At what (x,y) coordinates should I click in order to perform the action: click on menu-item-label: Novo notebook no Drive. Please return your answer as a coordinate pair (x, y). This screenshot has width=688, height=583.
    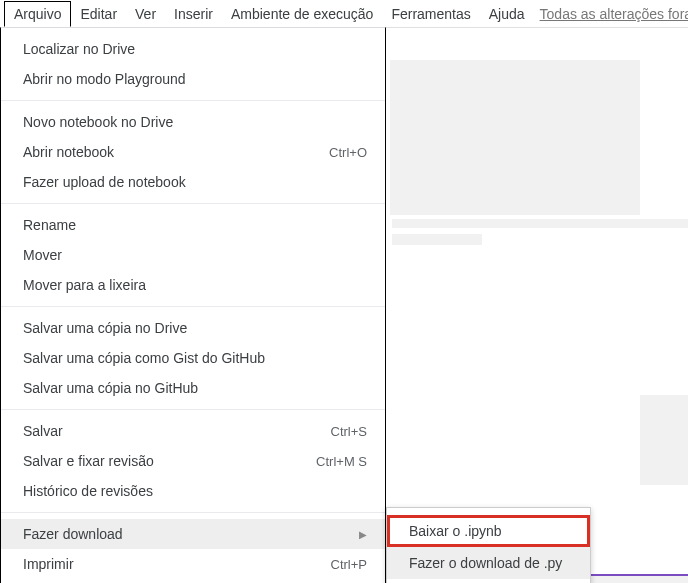
    Looking at the image, I should click on (98, 122).